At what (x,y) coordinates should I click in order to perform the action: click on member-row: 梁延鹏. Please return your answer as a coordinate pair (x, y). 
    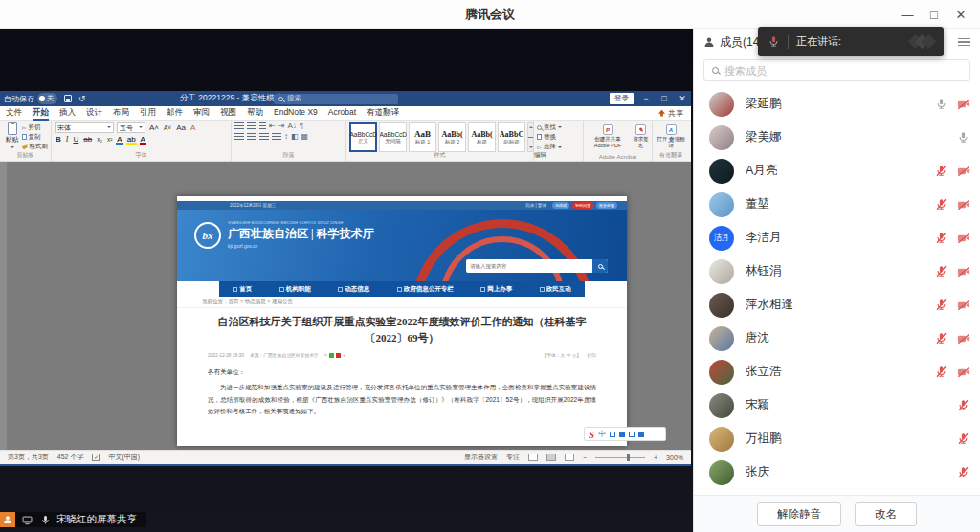
    Looking at the image, I should click on (836, 103).